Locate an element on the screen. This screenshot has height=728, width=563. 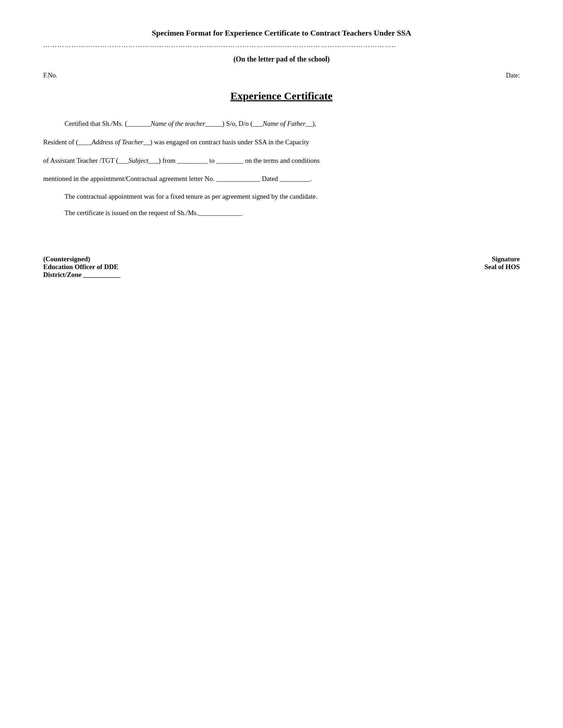
body-line-6: The certificate is issued on the request… is located at coordinates (292, 213).